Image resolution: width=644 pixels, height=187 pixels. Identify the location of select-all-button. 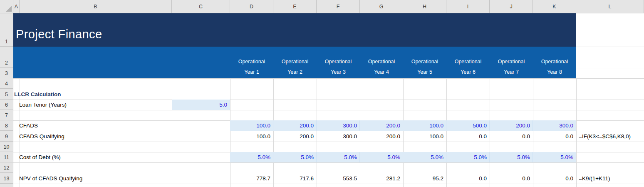
(7, 7).